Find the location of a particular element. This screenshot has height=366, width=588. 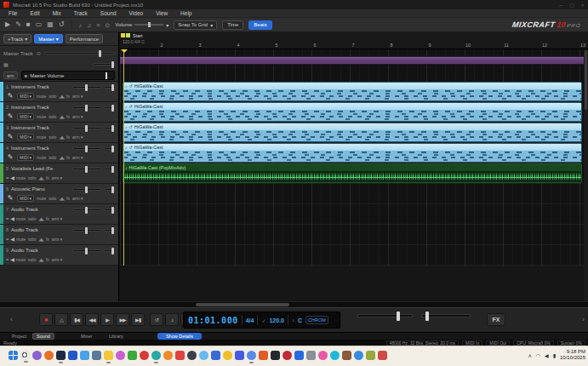

track-row: 5 Vocalists Lead (Fe ≈ ◀ mute solo ◢◣ fx is located at coordinates (60, 174).